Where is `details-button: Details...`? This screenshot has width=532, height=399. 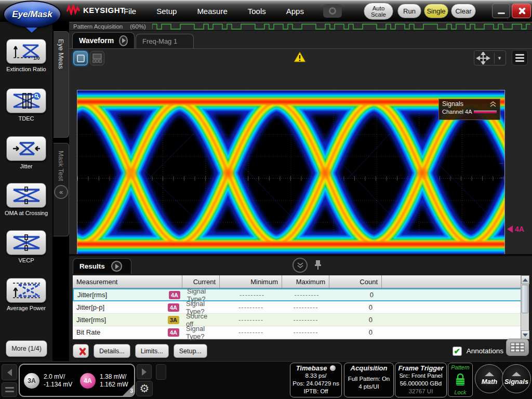
details-button: Details... is located at coordinates (112, 351).